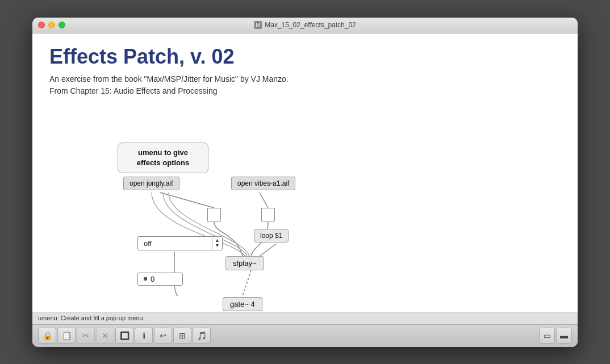  I want to click on delete-button: ✕, so click(105, 336).